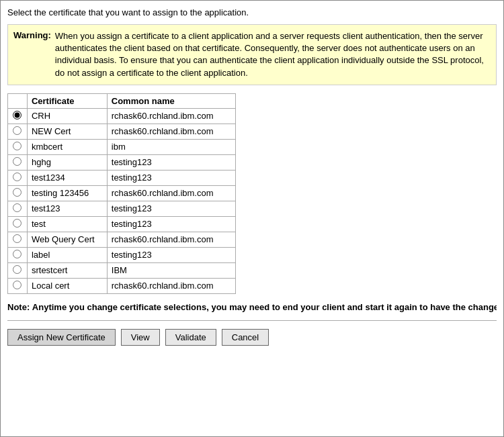  Describe the element at coordinates (122, 224) in the screenshot. I see `table-row: testtesting123` at that location.